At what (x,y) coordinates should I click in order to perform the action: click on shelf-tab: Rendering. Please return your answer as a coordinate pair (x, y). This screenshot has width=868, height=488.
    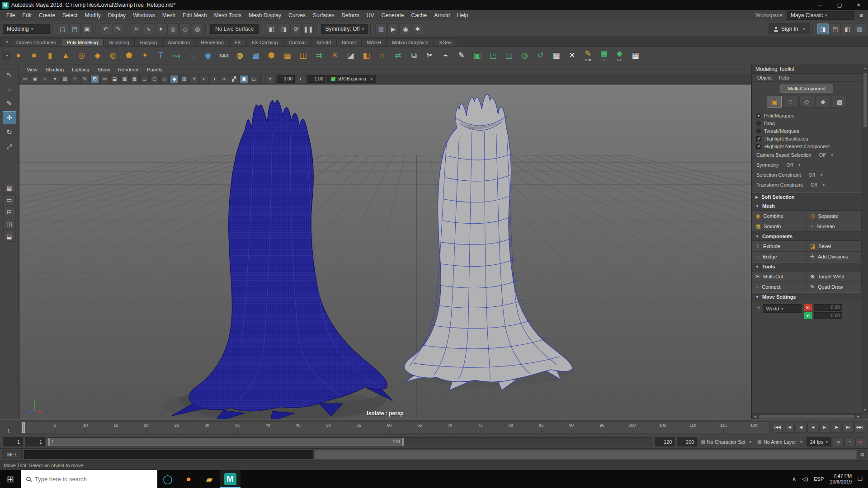
    Looking at the image, I should click on (212, 42).